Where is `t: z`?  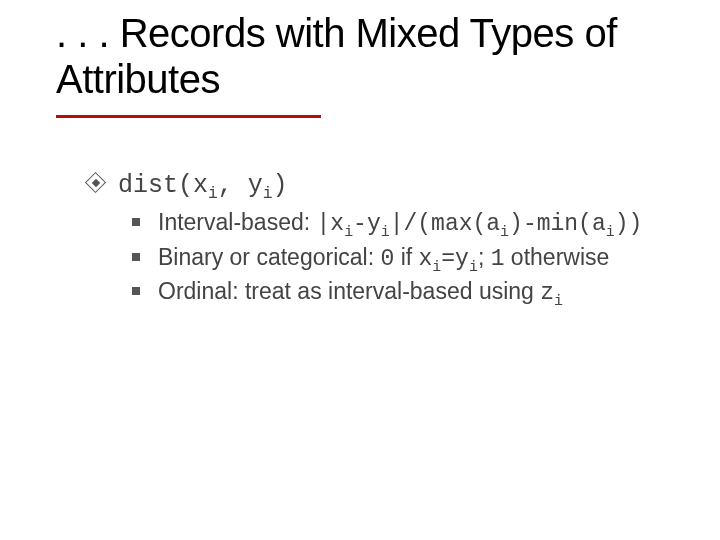
t: z is located at coordinates (547, 293).